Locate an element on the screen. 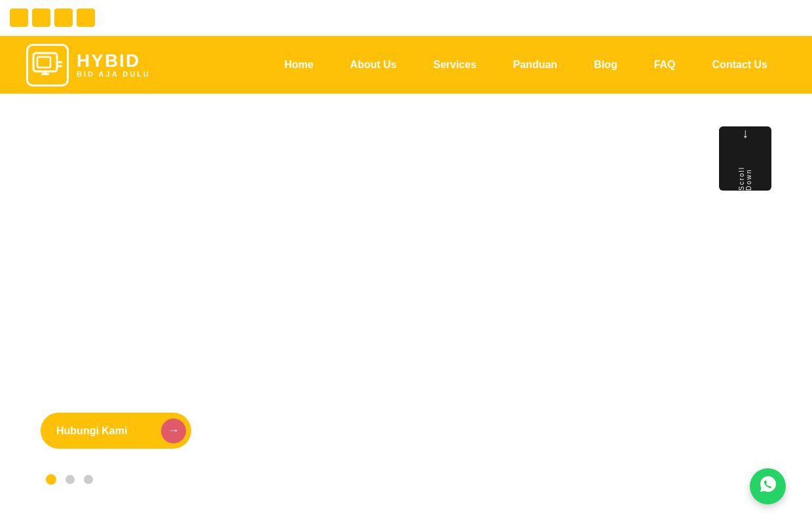  nav-link-home: Home is located at coordinates (299, 65).